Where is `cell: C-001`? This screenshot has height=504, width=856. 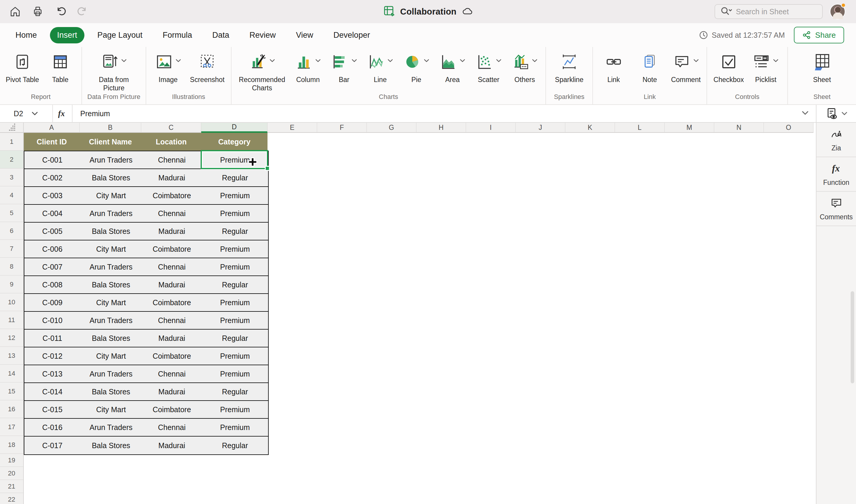
cell: C-001 is located at coordinates (52, 160).